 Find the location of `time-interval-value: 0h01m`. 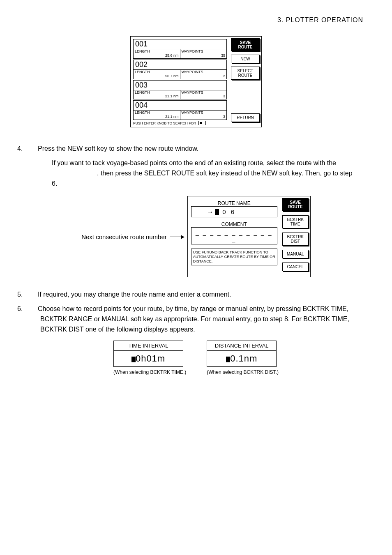

time-interval-value: 0h01m is located at coordinates (148, 359).